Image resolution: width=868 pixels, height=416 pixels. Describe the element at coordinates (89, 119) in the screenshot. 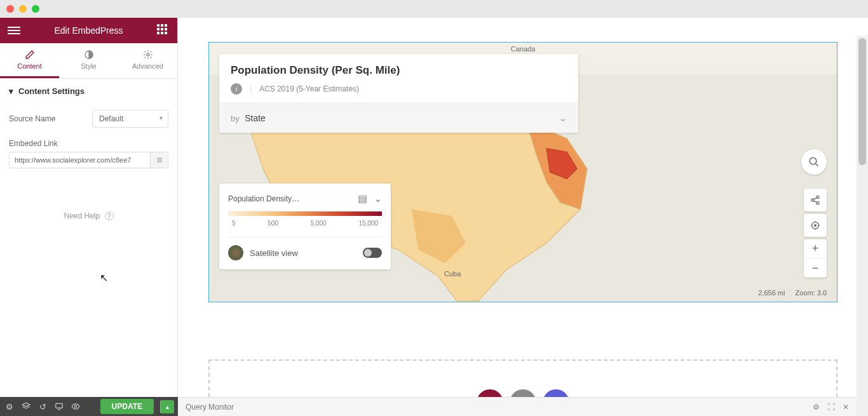

I see `field-source-name: Source Name Default` at that location.